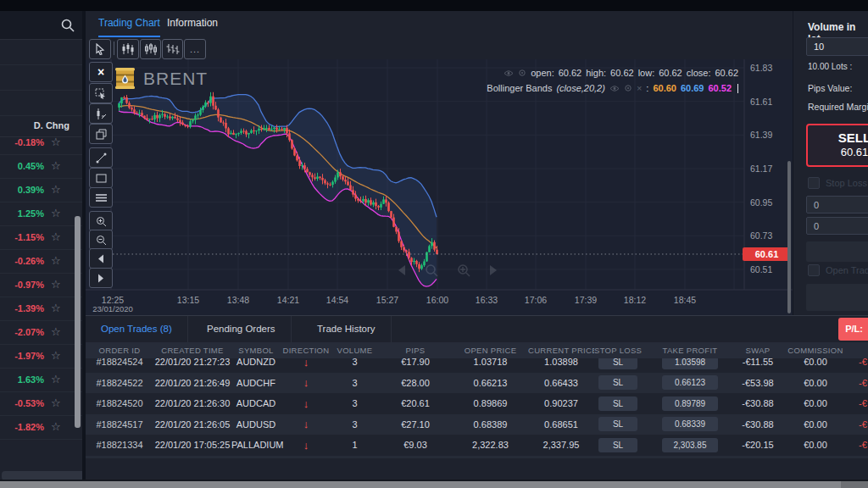 The image size is (868, 488). Describe the element at coordinates (22, 285) in the screenshot. I see `daily-change-value: -0.97%` at that location.